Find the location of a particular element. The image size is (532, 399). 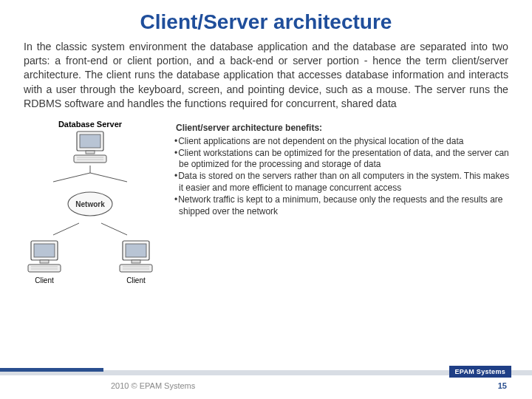

footer-divider-blue is located at coordinates (52, 369).